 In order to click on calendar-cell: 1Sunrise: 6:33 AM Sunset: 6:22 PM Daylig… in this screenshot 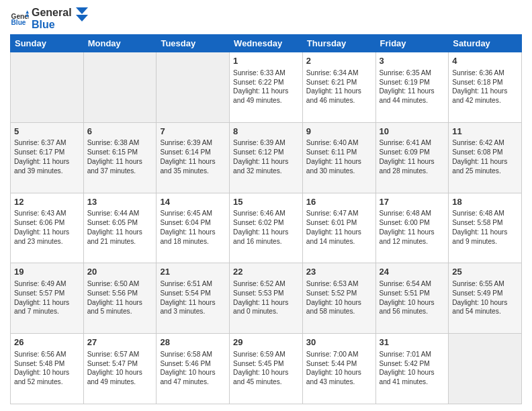, I will do `click(266, 87)`.